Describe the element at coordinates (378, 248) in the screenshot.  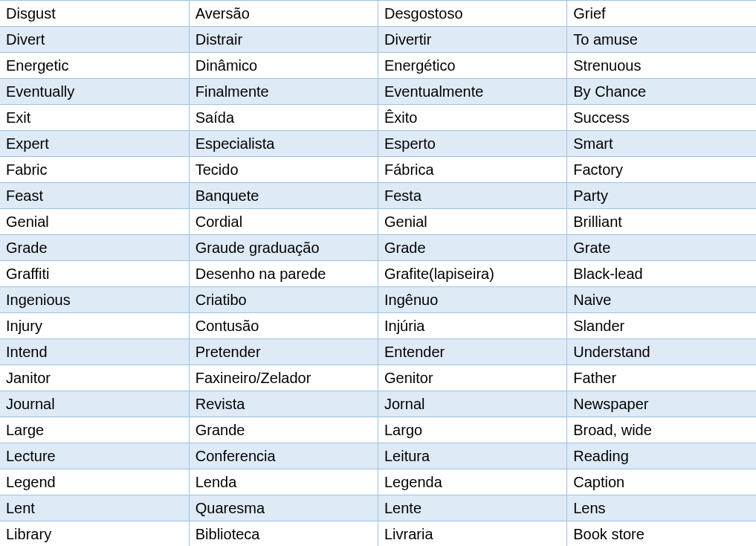
I see `table-row: GradeGraude graduaçãoGradeGrate` at that location.